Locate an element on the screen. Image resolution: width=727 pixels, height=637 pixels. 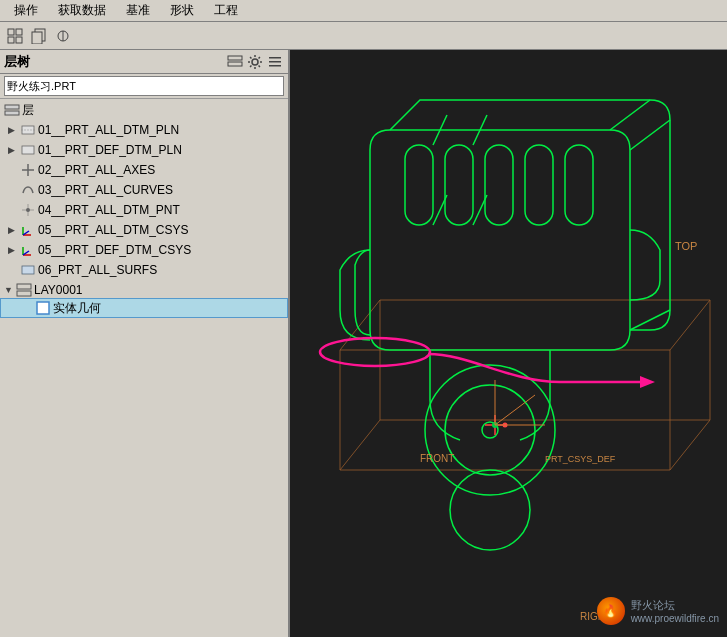
item-label-5: 04__PRT_ALL_DTM_PNT is located at coordinates (109, 210).